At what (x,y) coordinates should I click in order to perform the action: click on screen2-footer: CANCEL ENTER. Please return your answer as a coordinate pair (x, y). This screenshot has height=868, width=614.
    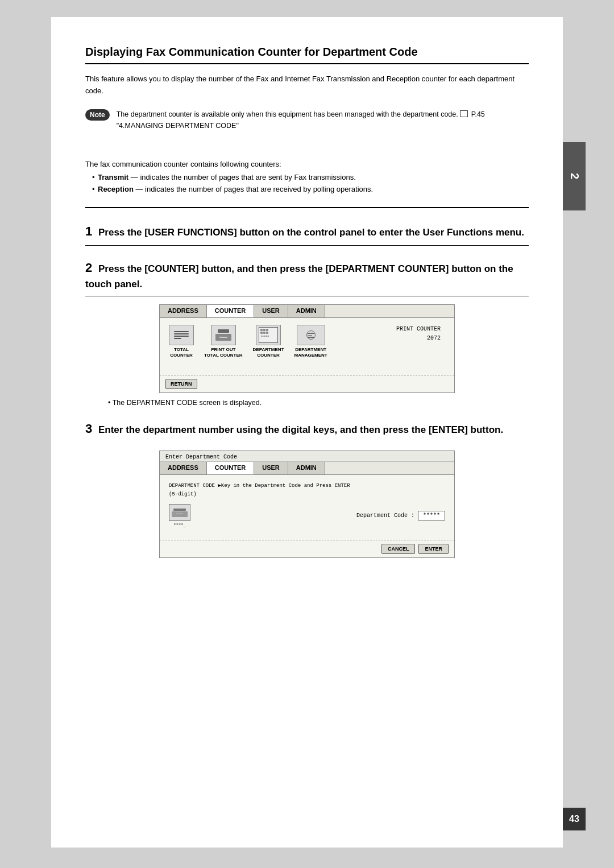
    Looking at the image, I should click on (307, 548).